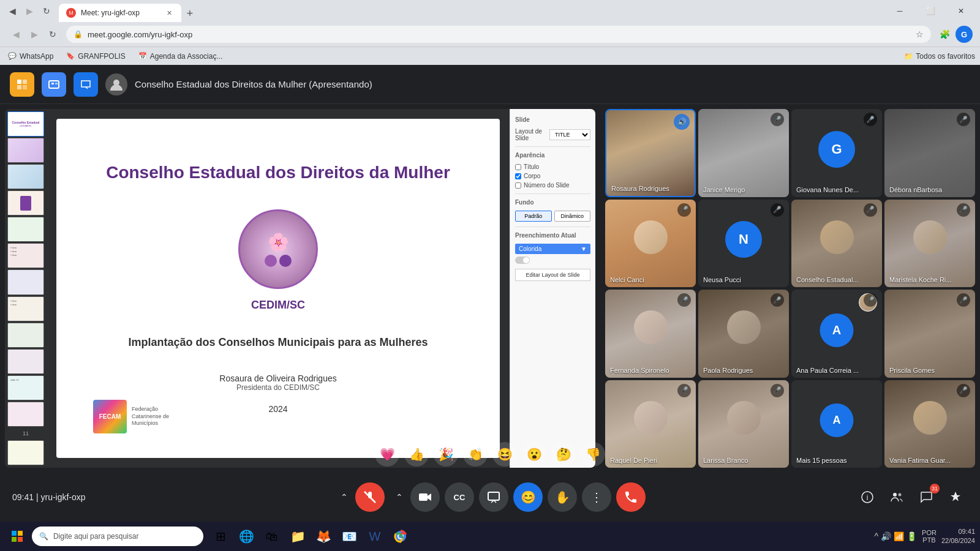  I want to click on slide-thumb-last, so click(26, 453).